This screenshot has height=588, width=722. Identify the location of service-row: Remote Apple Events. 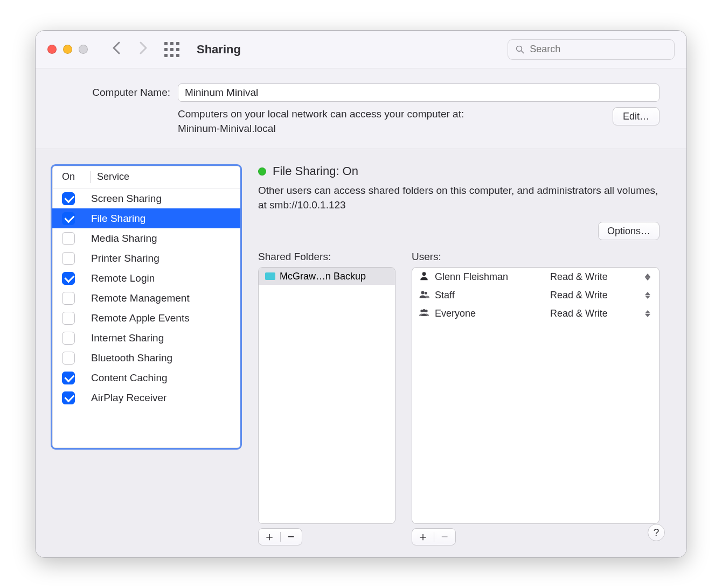
(147, 318).